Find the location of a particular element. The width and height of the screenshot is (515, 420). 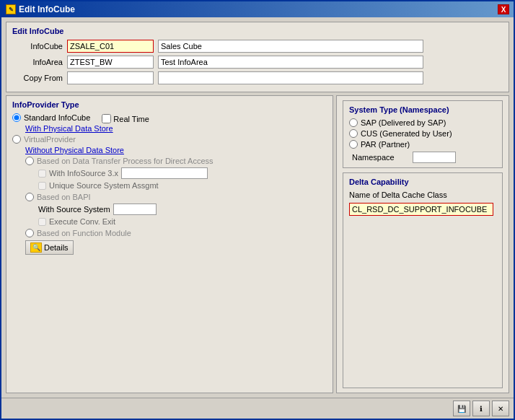

standard-realtime-row: Standard InfoCube Real Time is located at coordinates (170, 118).